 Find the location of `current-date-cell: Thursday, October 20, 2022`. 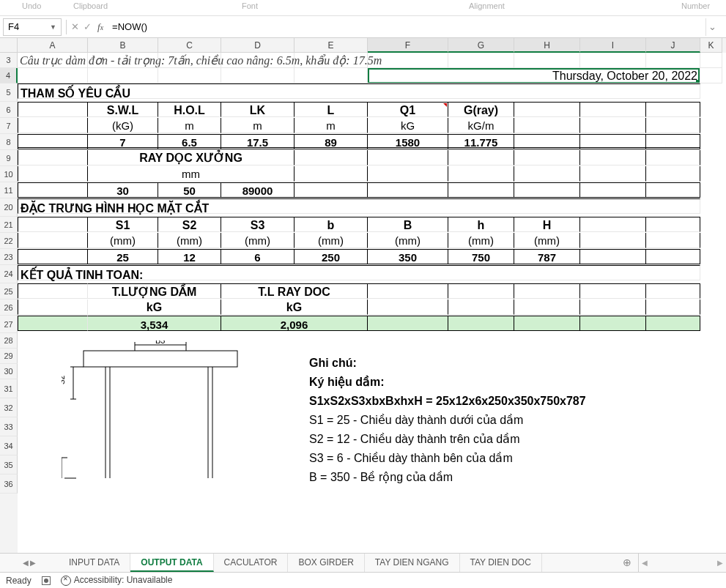

current-date-cell: Thursday, October 20, 2022 is located at coordinates (534, 76).